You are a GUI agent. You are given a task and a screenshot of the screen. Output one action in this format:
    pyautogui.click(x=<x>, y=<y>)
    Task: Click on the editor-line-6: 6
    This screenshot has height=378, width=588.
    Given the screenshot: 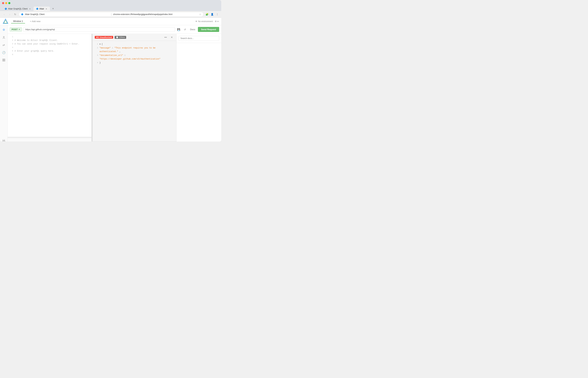 What is the action you would take?
    pyautogui.click(x=50, y=55)
    